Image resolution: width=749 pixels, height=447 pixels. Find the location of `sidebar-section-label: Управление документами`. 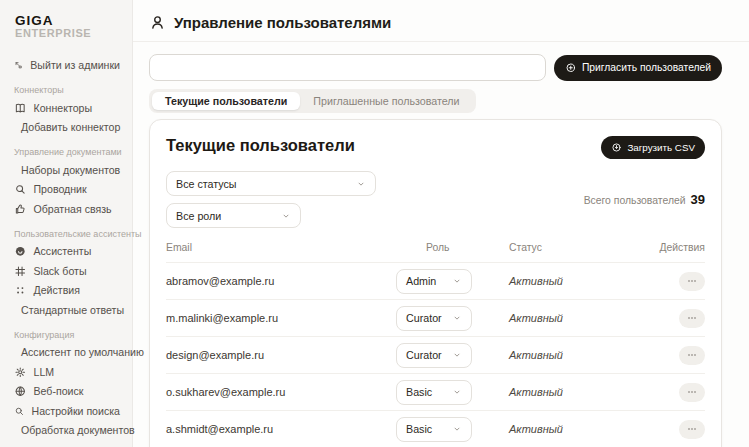

sidebar-section-label: Управление документами is located at coordinates (67, 152).